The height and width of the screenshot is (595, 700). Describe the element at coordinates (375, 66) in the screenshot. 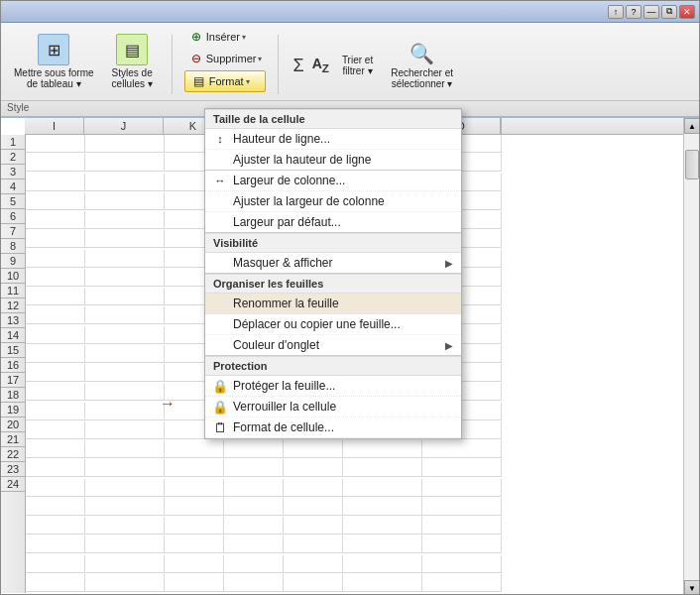

I see `edition-group: Σ AZ Trier etfiltrer ▾ 🔍 Rechercher etsé…` at that location.